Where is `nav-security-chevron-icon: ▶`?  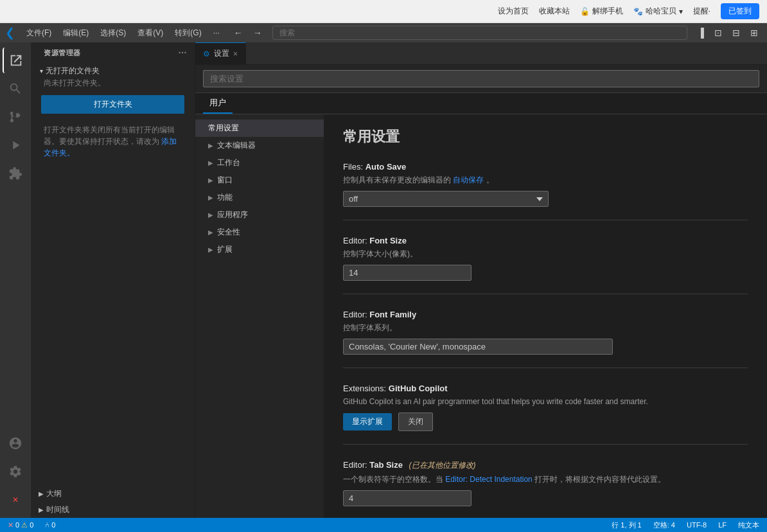
nav-security-chevron-icon: ▶ is located at coordinates (211, 233).